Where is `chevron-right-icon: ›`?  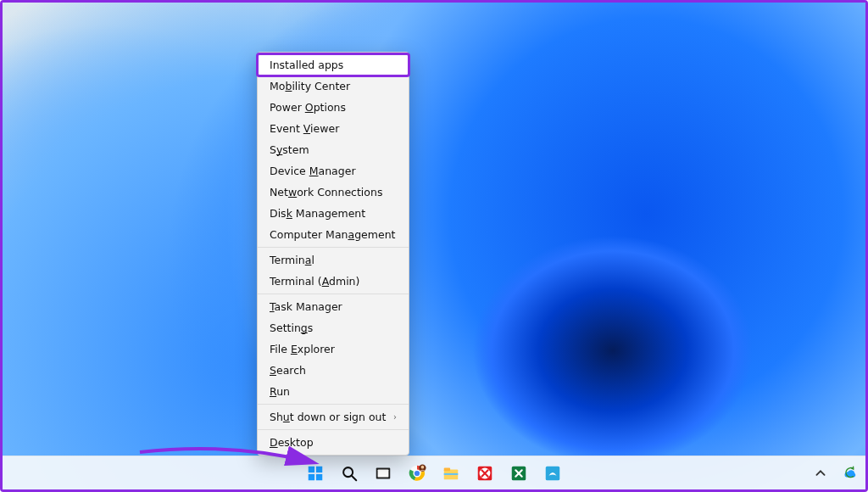
chevron-right-icon: › is located at coordinates (392, 417).